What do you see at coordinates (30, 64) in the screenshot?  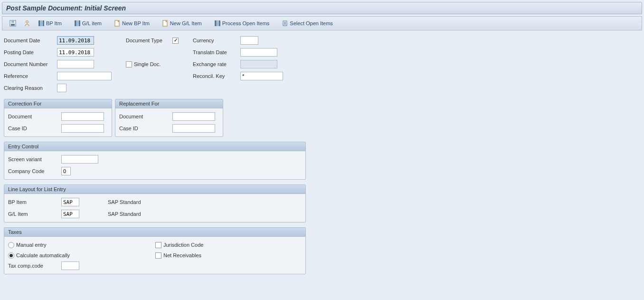 I see `document-number-label: Document Number` at bounding box center [30, 64].